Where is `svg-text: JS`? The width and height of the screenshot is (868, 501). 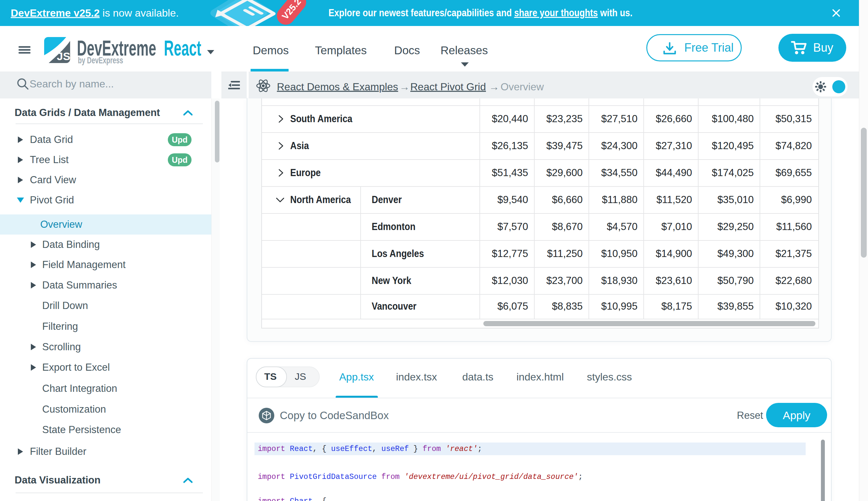 svg-text: JS is located at coordinates (63, 56).